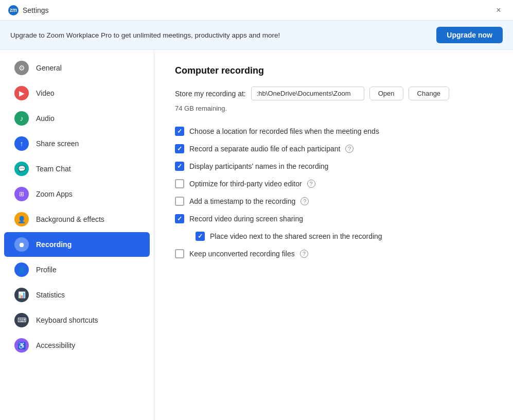  Describe the element at coordinates (77, 144) in the screenshot. I see `sidebar-item-share-screen: ↑ Share screen` at that location.